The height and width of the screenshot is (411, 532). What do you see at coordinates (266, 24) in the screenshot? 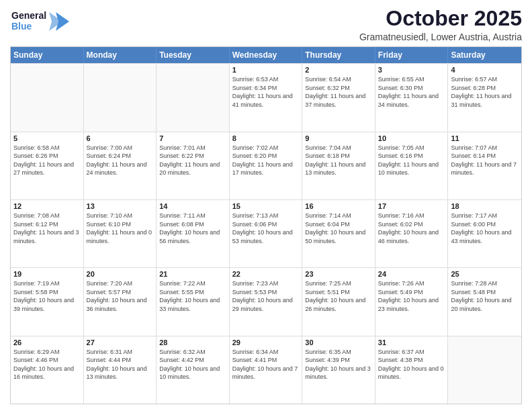
I see `header: General Blue October 2025 Gramatneusiedl…` at bounding box center [266, 24].